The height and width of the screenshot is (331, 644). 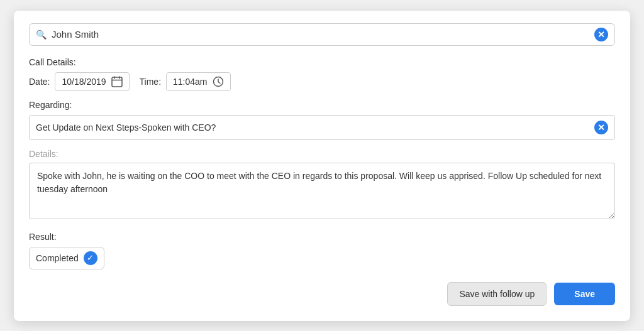 I want to click on result-label: Result:, so click(x=322, y=237).